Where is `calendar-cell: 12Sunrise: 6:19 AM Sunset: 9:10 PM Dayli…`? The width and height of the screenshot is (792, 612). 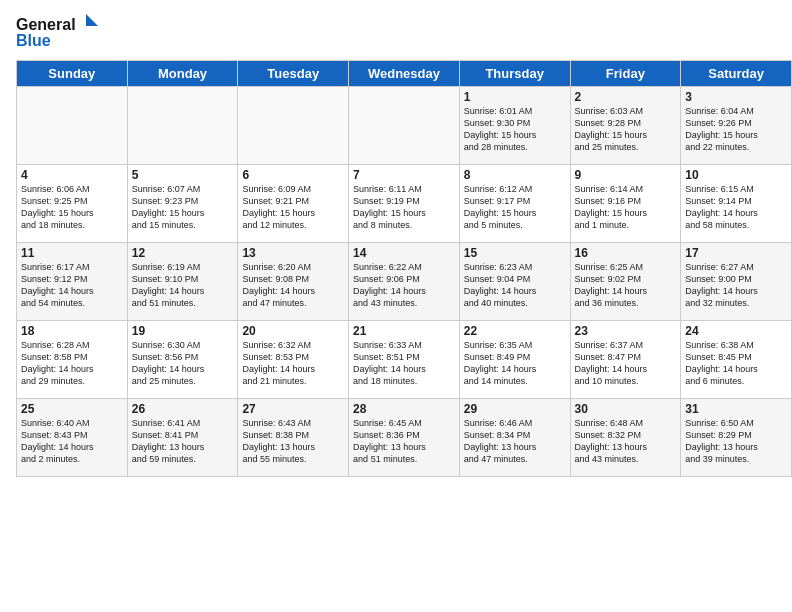 calendar-cell: 12Sunrise: 6:19 AM Sunset: 9:10 PM Dayli… is located at coordinates (182, 282).